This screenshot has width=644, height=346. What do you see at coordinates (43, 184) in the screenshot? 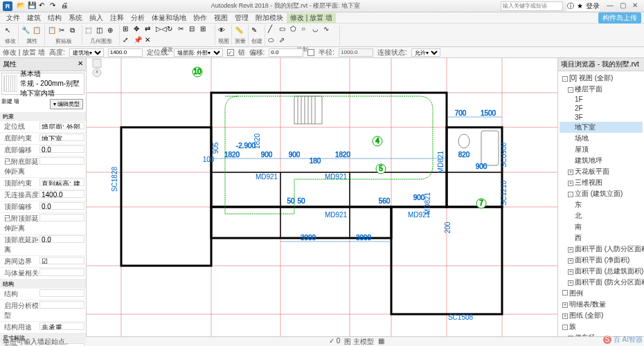
I see `property-row: 顶部约束直到标高: 建筑地坪` at bounding box center [43, 184].